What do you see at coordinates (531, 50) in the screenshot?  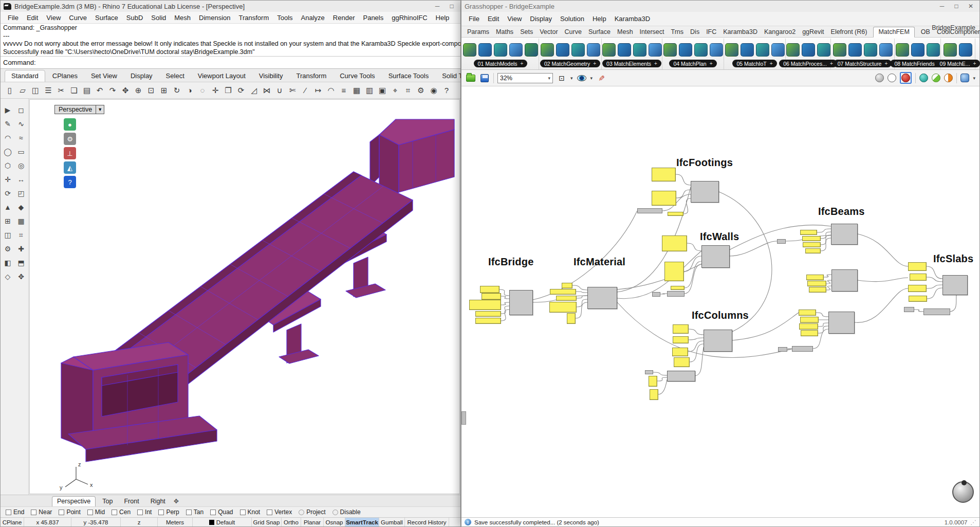 I see `match-models-icon-5-icon` at bounding box center [531, 50].